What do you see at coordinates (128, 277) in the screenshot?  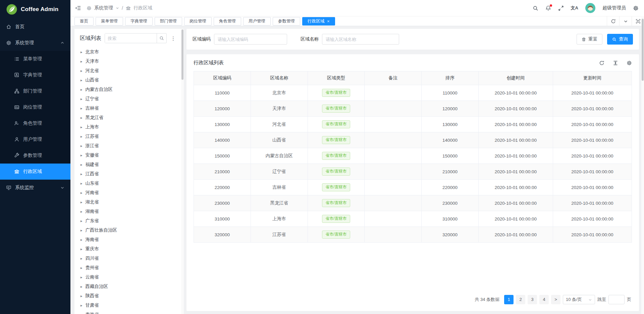 I see `tree-item: ▸云南省` at bounding box center [128, 277].